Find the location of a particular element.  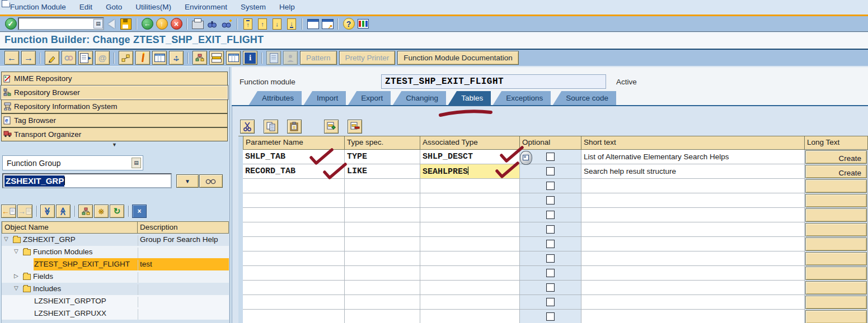

column-header-type-spec: Type spec. is located at coordinates (383, 143).